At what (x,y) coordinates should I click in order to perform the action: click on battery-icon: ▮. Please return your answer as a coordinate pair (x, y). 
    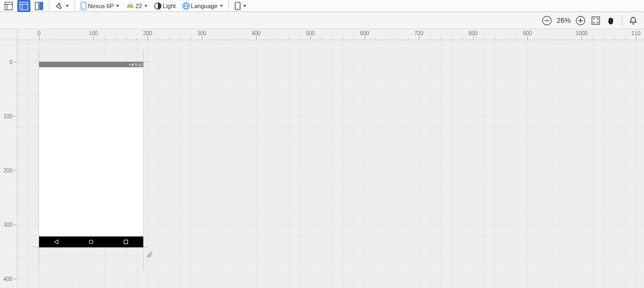
    Looking at the image, I should click on (132, 65).